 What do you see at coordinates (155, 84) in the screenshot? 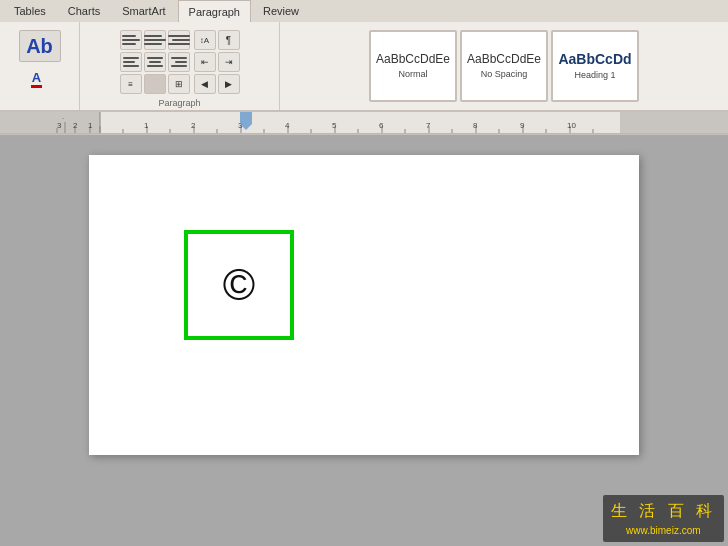
I see `shading-icon` at bounding box center [155, 84].